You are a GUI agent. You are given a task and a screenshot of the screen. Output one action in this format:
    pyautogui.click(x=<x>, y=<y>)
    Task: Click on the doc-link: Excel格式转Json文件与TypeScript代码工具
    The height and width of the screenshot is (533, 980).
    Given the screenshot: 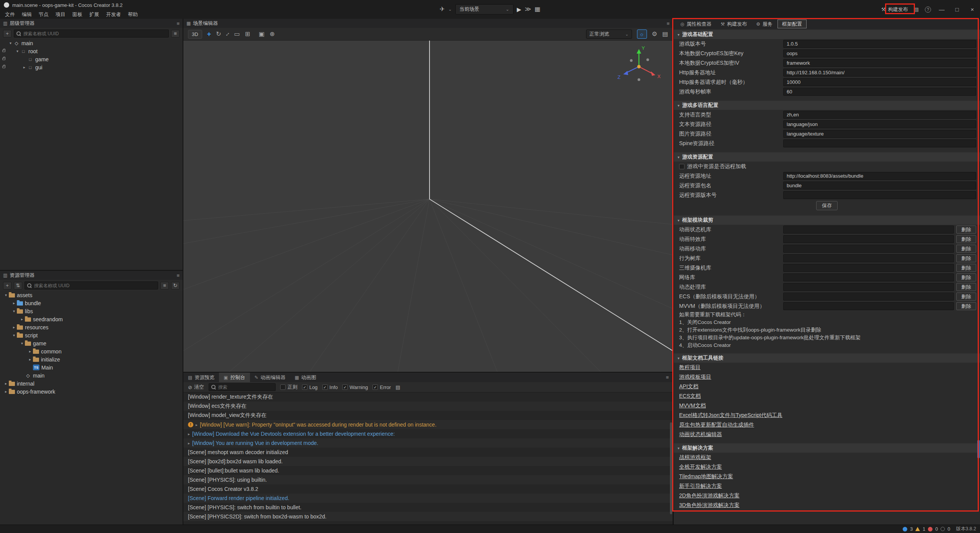 What is the action you would take?
    pyautogui.click(x=827, y=415)
    